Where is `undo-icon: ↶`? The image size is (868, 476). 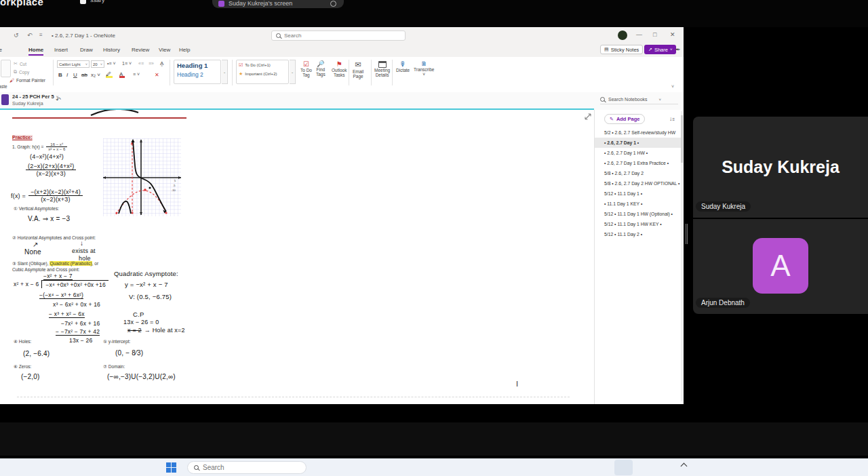 undo-icon: ↶ is located at coordinates (30, 35).